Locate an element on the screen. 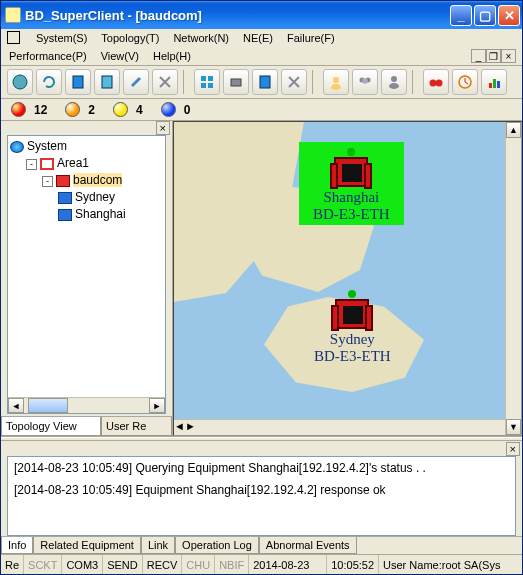 This screenshot has width=523, height=575. globe-icon is located at coordinates (17, 147).